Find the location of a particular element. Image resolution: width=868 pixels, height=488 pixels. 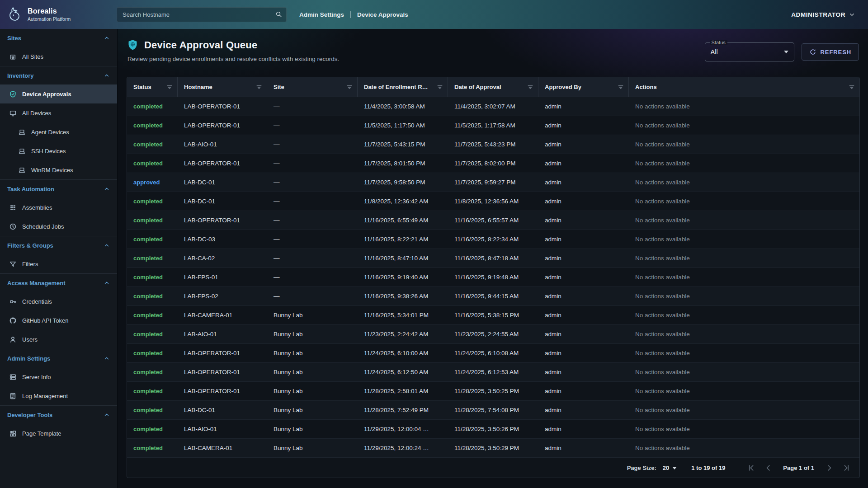

table-row: completedLAB-CAMERA-01Bunny Lab11/16/202… is located at coordinates (493, 315).